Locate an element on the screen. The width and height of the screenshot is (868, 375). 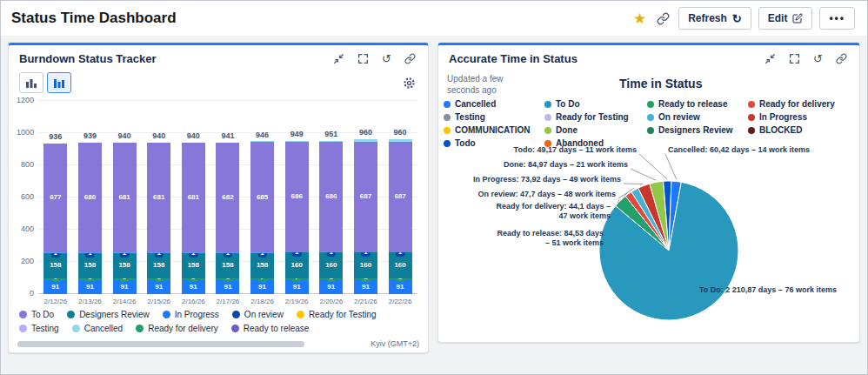
stacked-chart-toggle-button is located at coordinates (59, 83).